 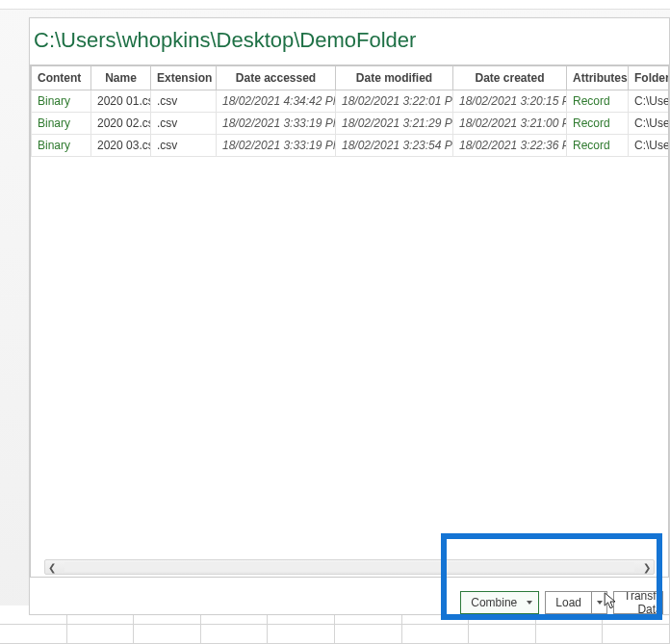 I want to click on table-row: Binary 2020 02.csv .csv 18/02/2021 3:33:…, so click(x=350, y=123).